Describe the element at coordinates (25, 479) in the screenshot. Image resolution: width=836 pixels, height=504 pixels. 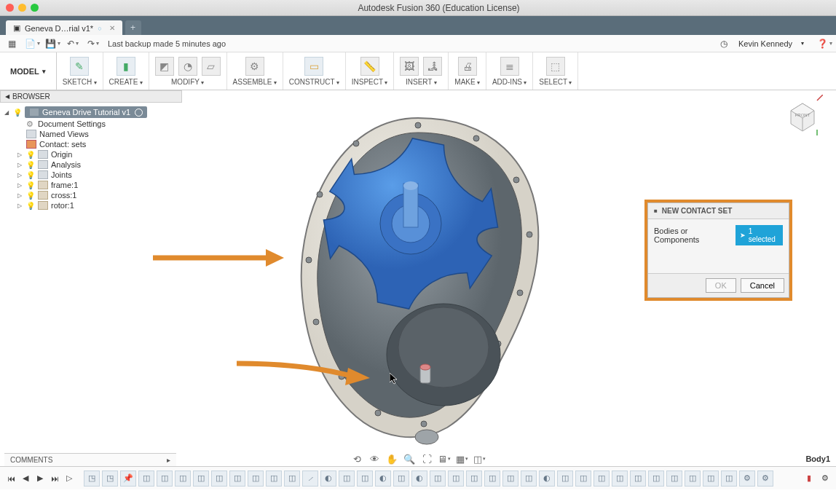
I see `timeline-back-icon: ◀` at that location.